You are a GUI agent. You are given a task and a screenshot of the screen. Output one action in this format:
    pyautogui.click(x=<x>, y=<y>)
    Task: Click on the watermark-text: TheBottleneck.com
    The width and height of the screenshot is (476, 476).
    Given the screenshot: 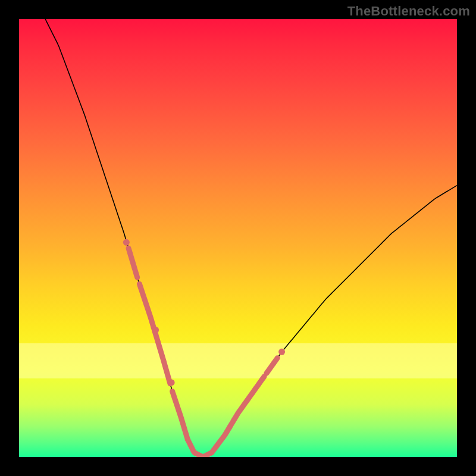 What is the action you would take?
    pyautogui.click(x=409, y=11)
    